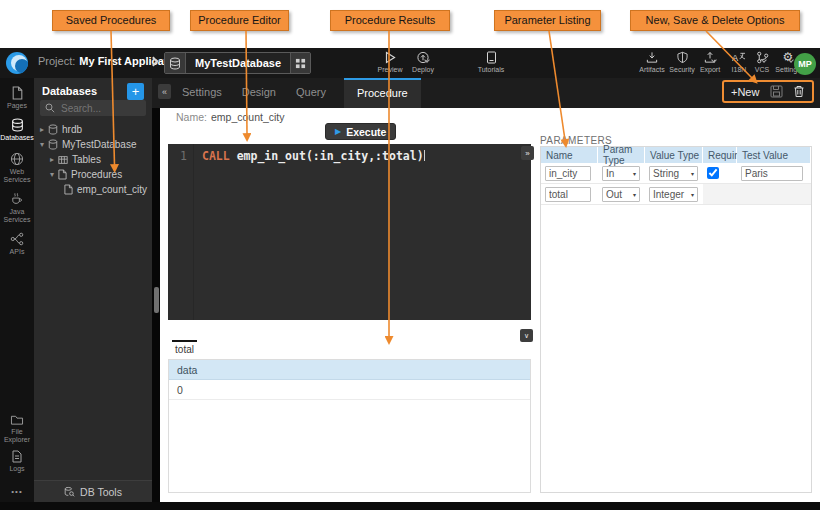  Describe the element at coordinates (156, 300) in the screenshot. I see `scrollbar-thumb` at that location.